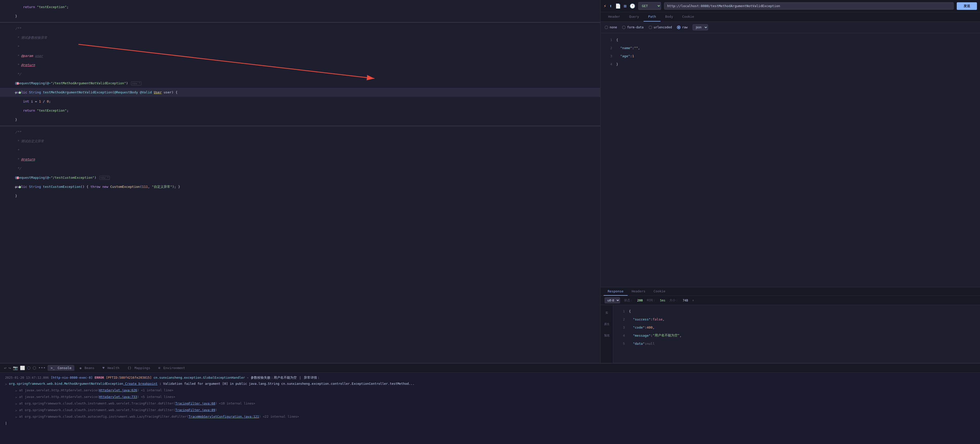 This screenshot has height=444, width=980. What do you see at coordinates (618, 6) in the screenshot?
I see `document-icon: 📄` at bounding box center [618, 6].